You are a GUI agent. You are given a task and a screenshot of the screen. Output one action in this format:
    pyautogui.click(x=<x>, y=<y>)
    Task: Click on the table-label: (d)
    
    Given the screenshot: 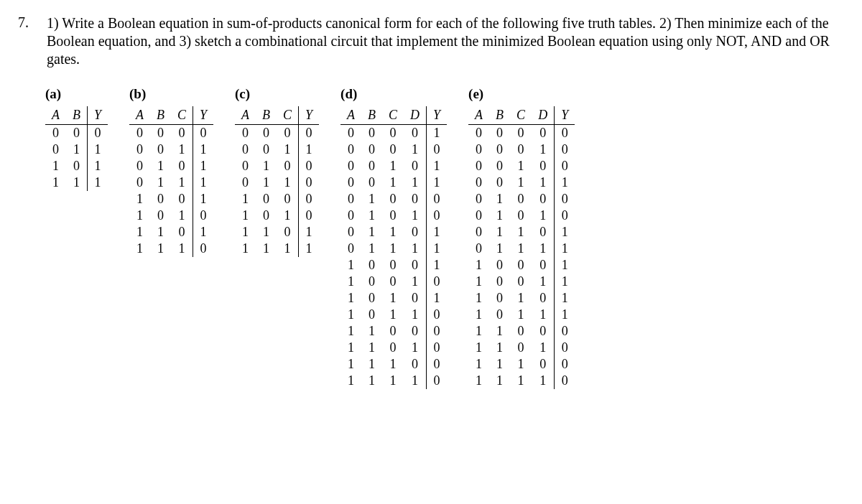 What is the action you would take?
    pyautogui.click(x=394, y=94)
    